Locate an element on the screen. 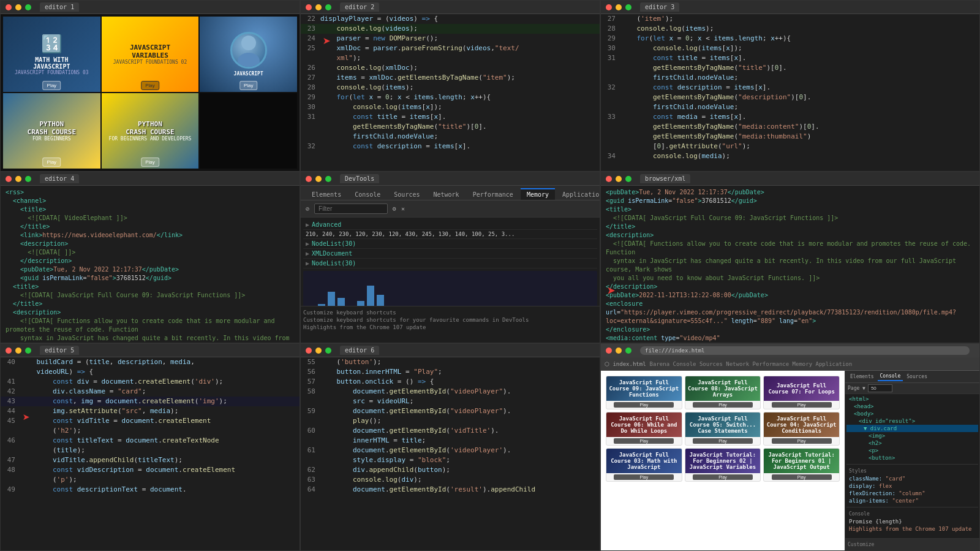 The image size is (980, 551). code-content-top-mid: 22displayPlayer = (videos) => { 23 conso… is located at coordinates (450, 93).